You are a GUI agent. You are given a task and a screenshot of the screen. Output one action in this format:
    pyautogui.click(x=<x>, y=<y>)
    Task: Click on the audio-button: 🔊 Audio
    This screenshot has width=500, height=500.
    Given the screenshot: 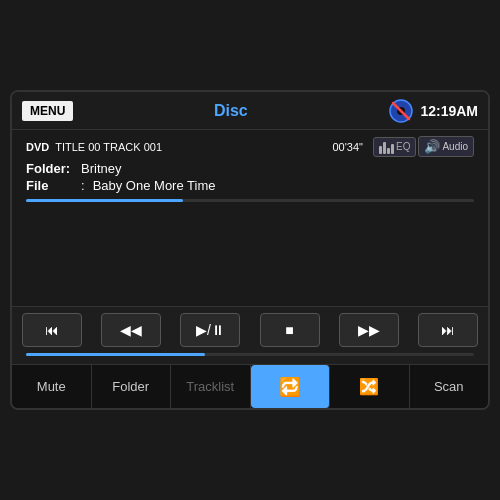 What is the action you would take?
    pyautogui.click(x=446, y=146)
    